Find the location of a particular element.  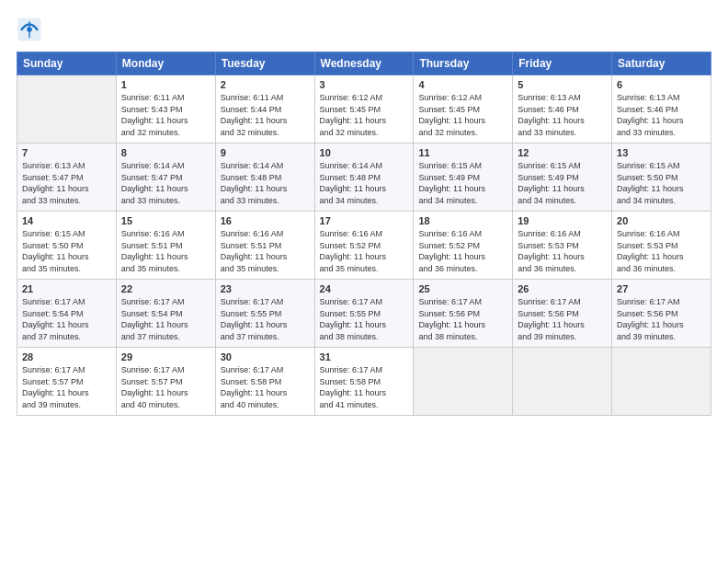

header is located at coordinates (364, 29).